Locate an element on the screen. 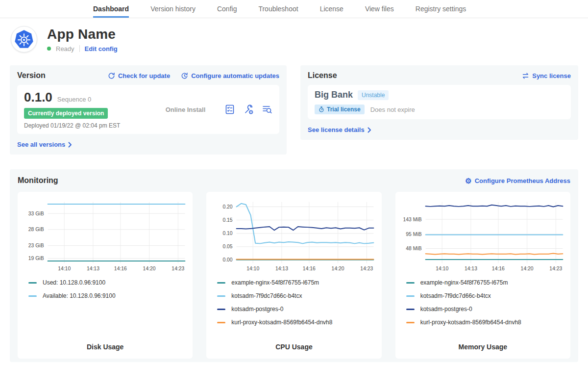 This screenshot has height=366, width=588. current-version-card: 0.1.0 Sequence 0 Currently deployed vers… is located at coordinates (148, 109).